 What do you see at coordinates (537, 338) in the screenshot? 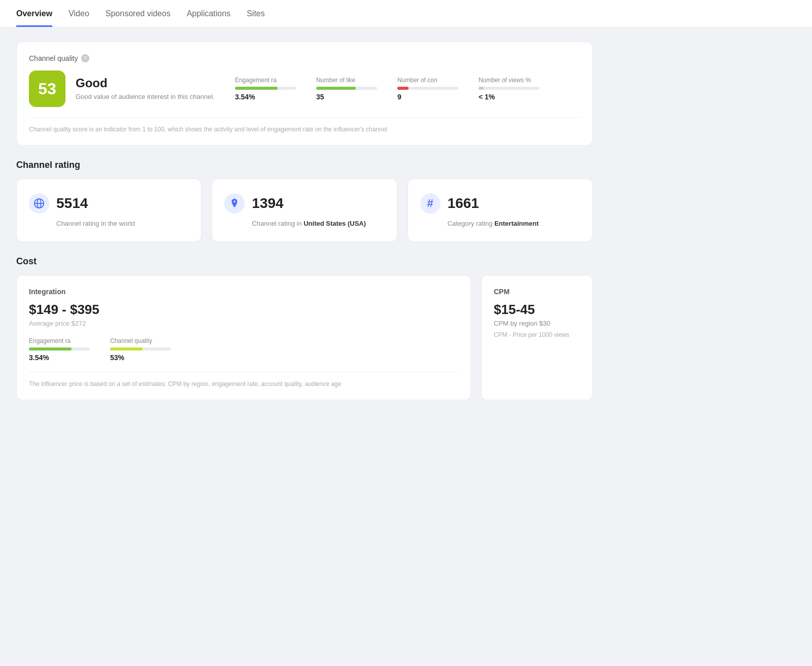
I see `cpm-card: CPM $15-45 CPM by region $30 CPM - Price…` at bounding box center [537, 338].